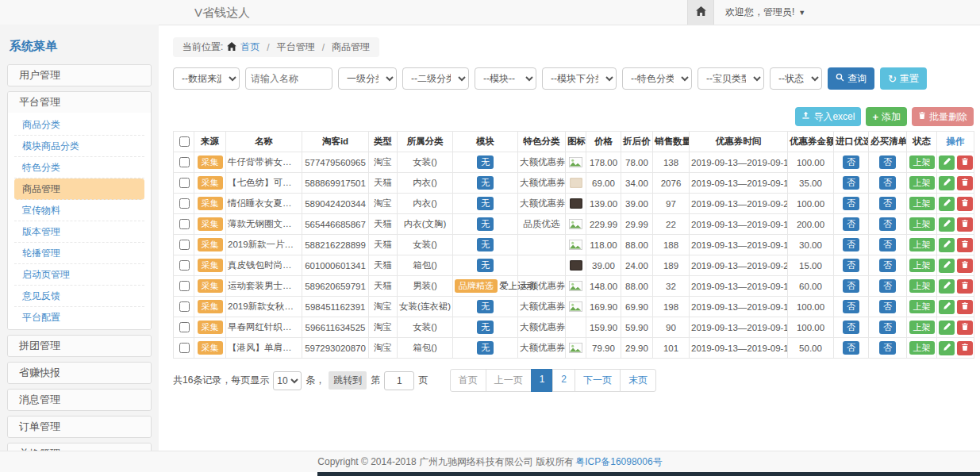 This screenshot has width=980, height=476. What do you see at coordinates (79, 373) in the screenshot?
I see `sidebar-section-header-3: 省赚快报` at bounding box center [79, 373].